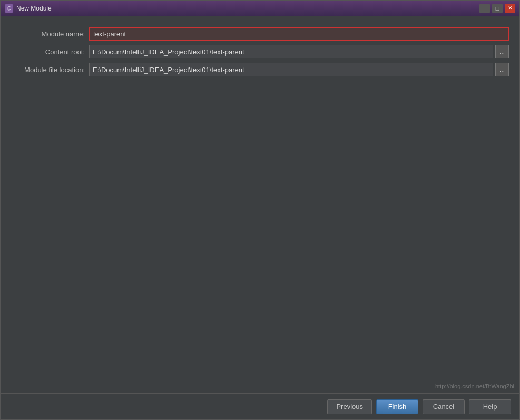  Describe the element at coordinates (63, 34) in the screenshot. I see `module-name-label-text: Module name:` at that location.